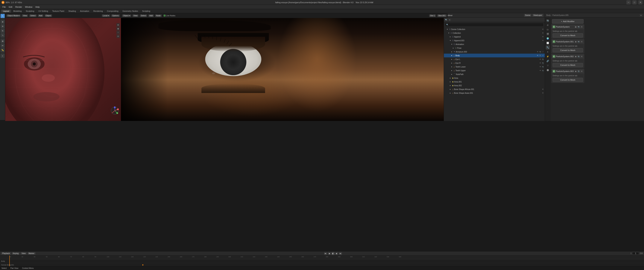 The height and width of the screenshot is (270, 644). Describe the element at coordinates (40, 16) in the screenshot. I see `viewport-add-menu: Add` at that location.